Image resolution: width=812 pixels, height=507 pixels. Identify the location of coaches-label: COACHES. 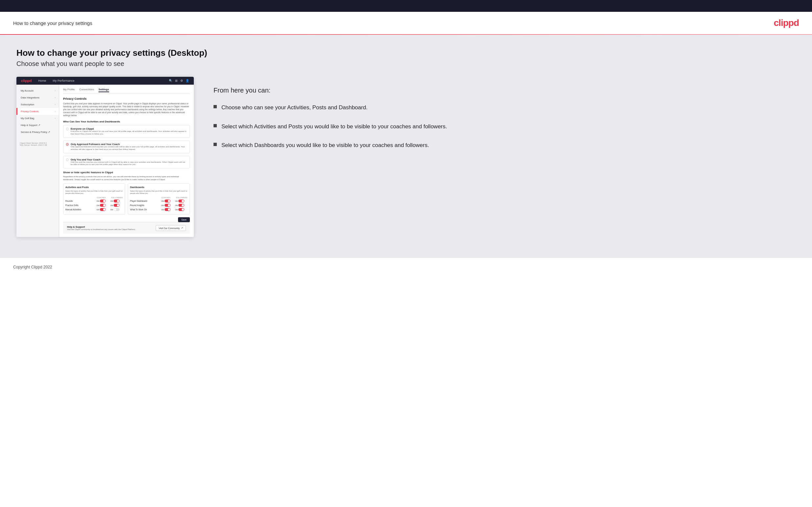
(101, 198).